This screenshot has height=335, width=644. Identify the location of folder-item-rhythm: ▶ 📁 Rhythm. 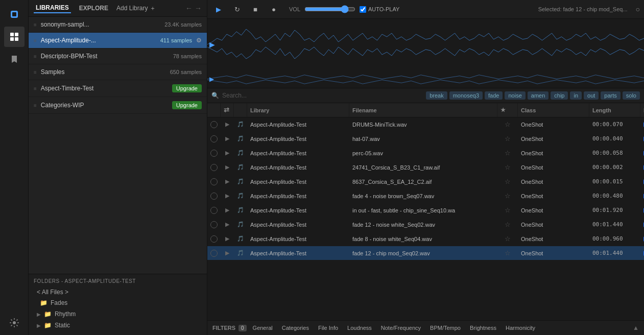
(117, 314).